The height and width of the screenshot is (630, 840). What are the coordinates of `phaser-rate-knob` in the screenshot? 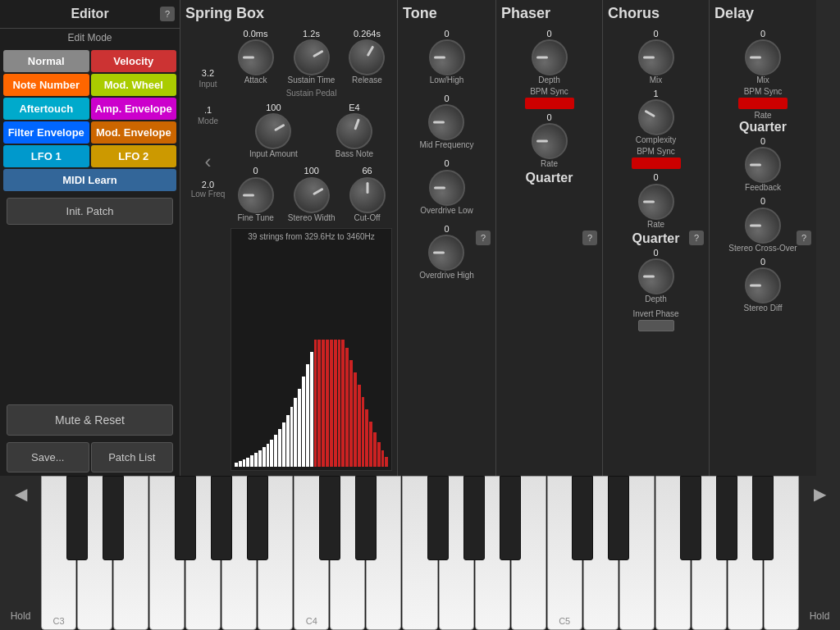 It's located at (550, 141).